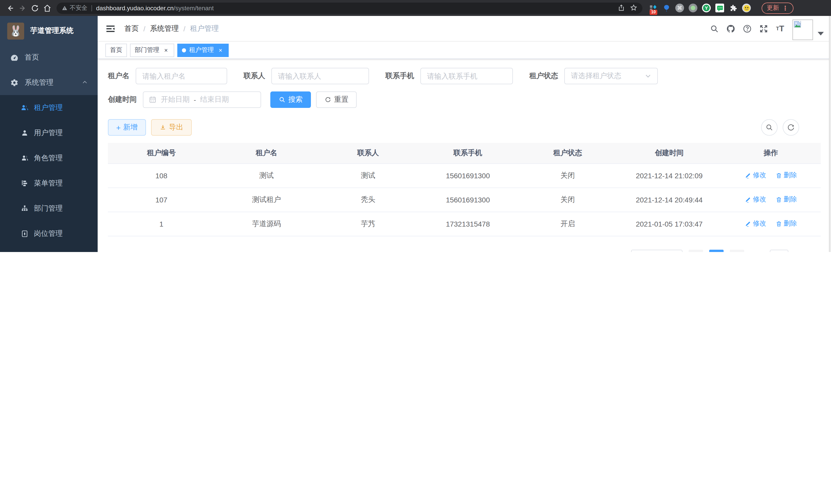 This screenshot has width=831, height=504. Describe the element at coordinates (10, 8) in the screenshot. I see `browser-back-icon` at that location.